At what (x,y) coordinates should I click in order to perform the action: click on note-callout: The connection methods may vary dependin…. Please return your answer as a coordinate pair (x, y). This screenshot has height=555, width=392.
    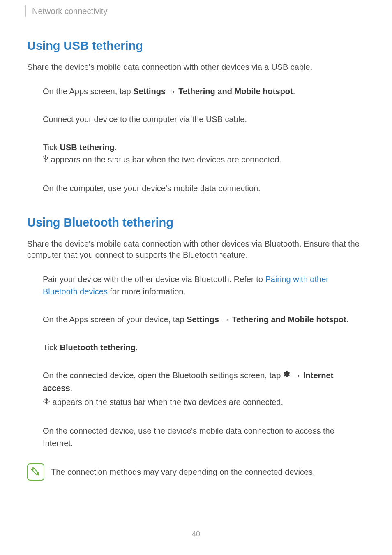
    Looking at the image, I should click on (196, 472).